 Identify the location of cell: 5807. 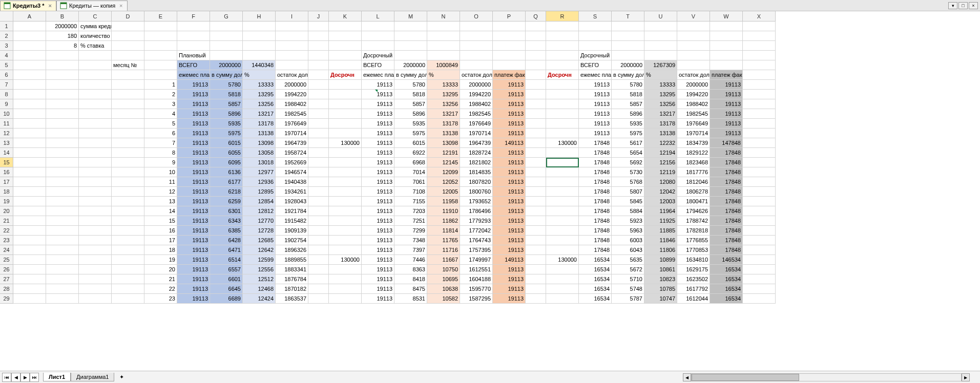
(628, 192).